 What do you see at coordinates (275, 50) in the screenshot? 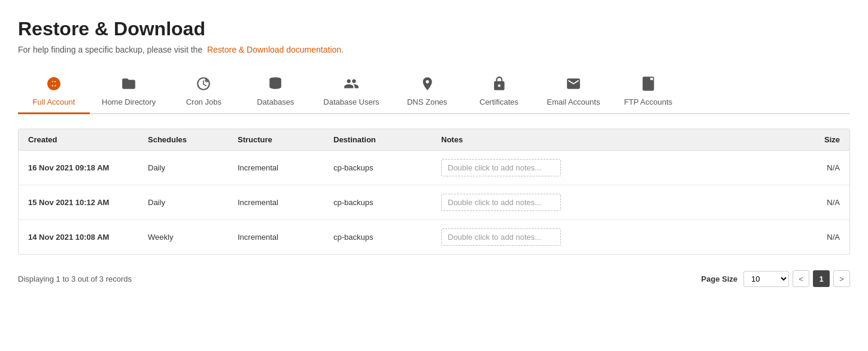
I see `docs-link: Restore & Download documentation.` at bounding box center [275, 50].